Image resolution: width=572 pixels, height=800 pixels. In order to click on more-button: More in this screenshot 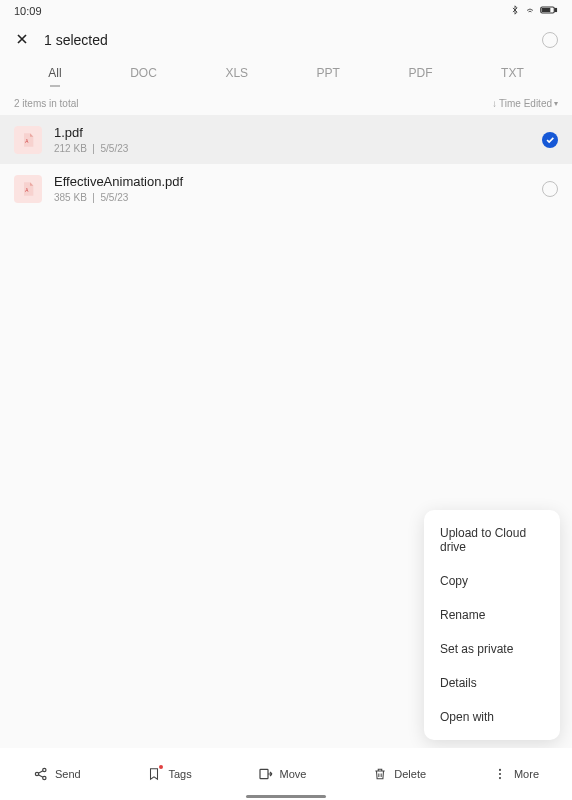, I will do `click(516, 774)`.